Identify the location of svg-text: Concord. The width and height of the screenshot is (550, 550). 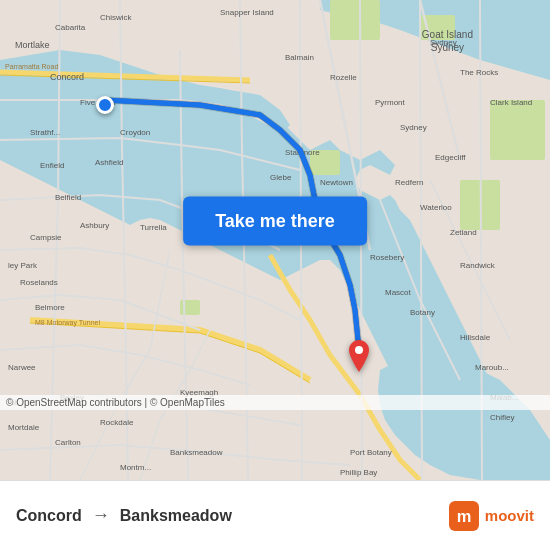
(67, 77).